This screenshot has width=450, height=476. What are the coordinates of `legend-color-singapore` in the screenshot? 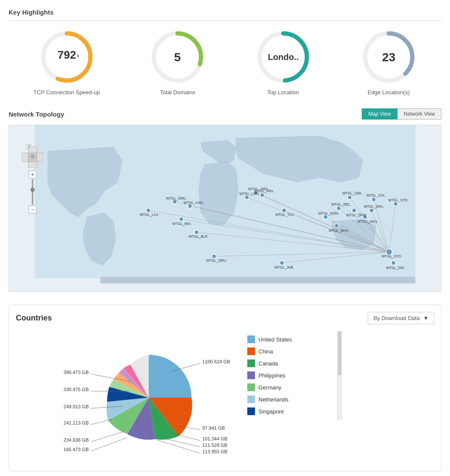 It's located at (251, 411).